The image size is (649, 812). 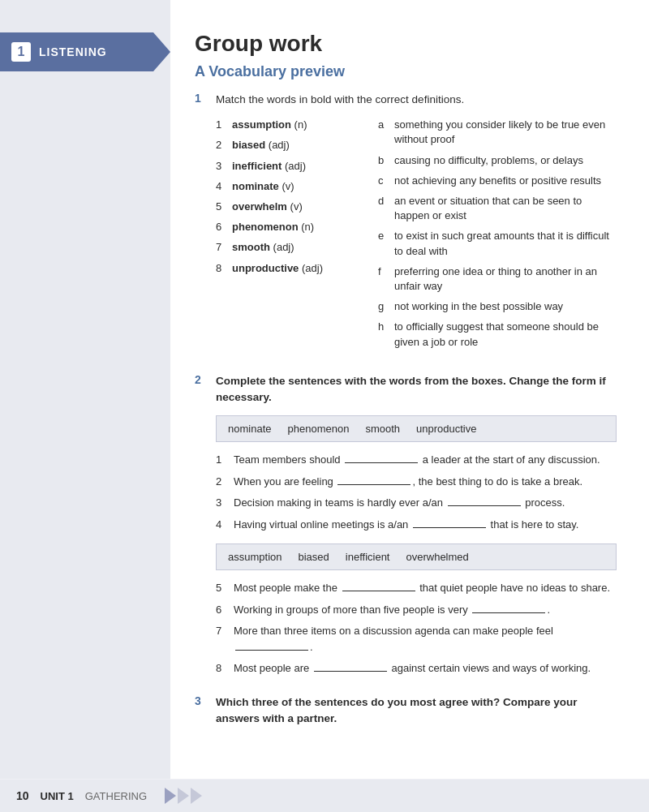 I want to click on page-footer: 10 UNIT 1 GATHERING, so click(x=324, y=796).